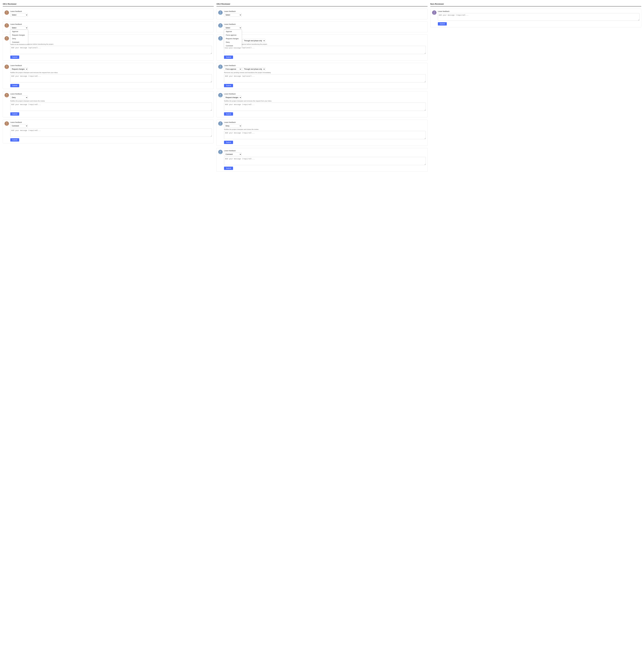  What do you see at coordinates (325, 76) in the screenshot?
I see `ok2-block4-content: Leave feedback Approve Force approve Req…` at bounding box center [325, 76].